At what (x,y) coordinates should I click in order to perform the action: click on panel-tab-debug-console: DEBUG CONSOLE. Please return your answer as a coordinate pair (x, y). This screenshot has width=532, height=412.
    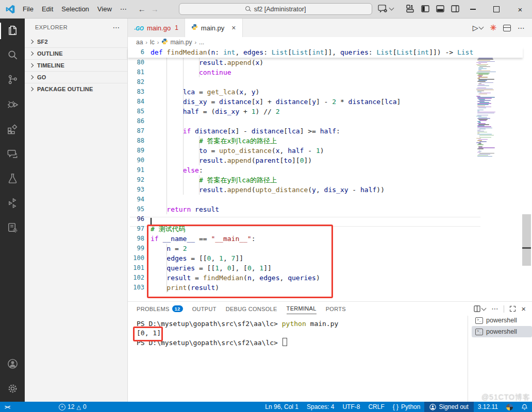
    Looking at the image, I should click on (252, 309).